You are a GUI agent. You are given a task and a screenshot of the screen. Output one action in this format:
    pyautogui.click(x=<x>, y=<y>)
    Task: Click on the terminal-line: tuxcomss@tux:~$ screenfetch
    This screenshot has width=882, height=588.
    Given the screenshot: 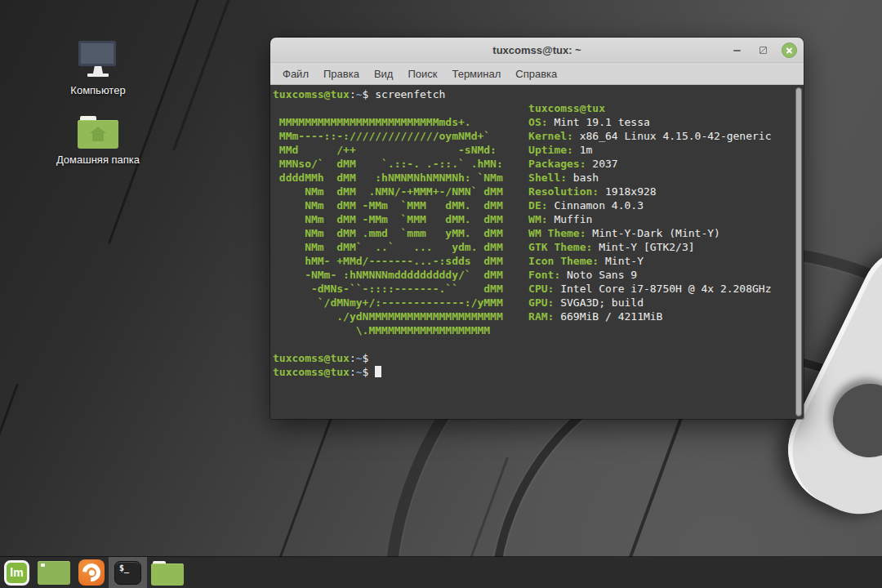 What is the action you would take?
    pyautogui.click(x=532, y=95)
    